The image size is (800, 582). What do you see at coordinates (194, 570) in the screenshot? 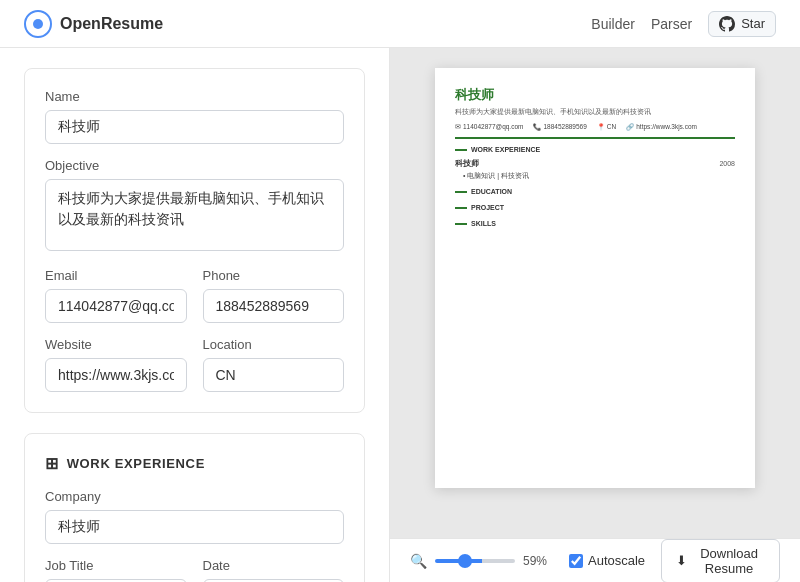
I see `jobtitle-date-row: Job Title Date` at bounding box center [194, 570].